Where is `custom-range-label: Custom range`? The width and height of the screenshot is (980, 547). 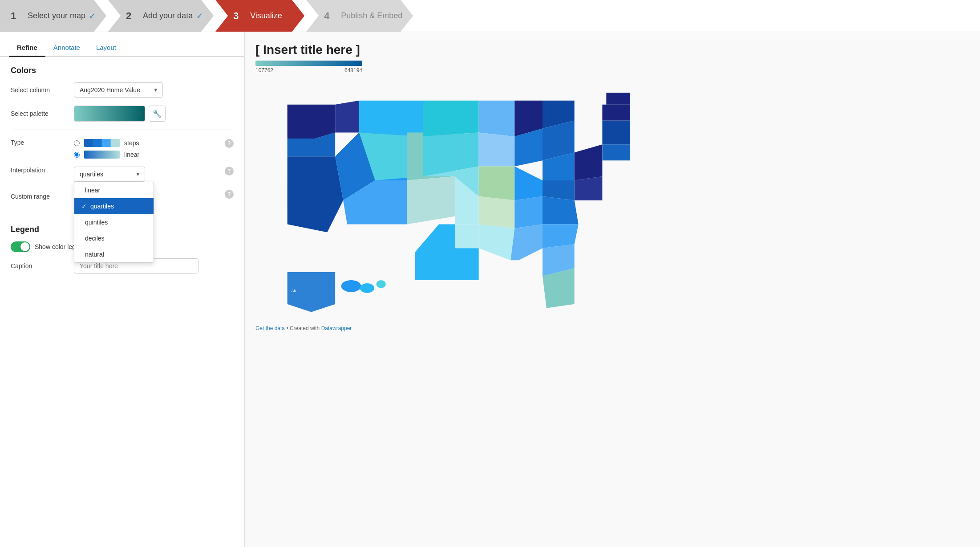
custom-range-label: Custom range is located at coordinates (40, 196).